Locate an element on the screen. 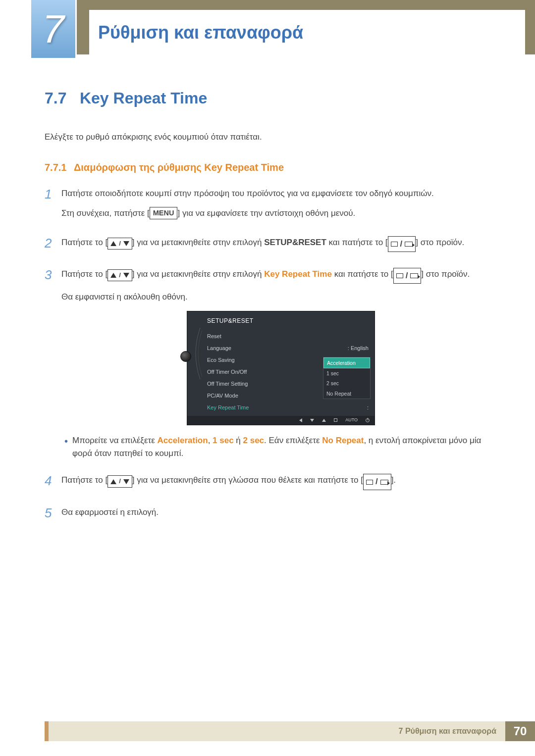 The height and width of the screenshot is (756, 535). step-3-text: Πατήστε το [/] για να μετακινηθείτε στην… is located at coordinates (281, 276).